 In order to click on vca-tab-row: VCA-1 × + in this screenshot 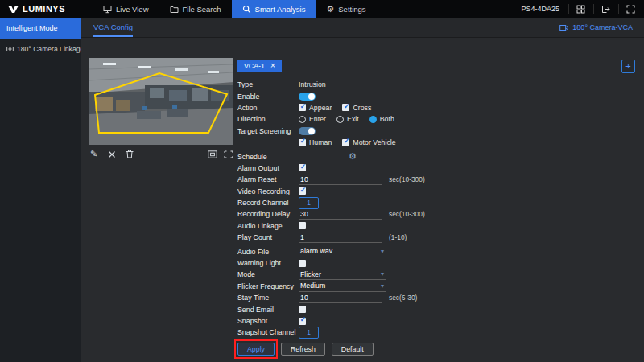, I will do `click(436, 66)`.